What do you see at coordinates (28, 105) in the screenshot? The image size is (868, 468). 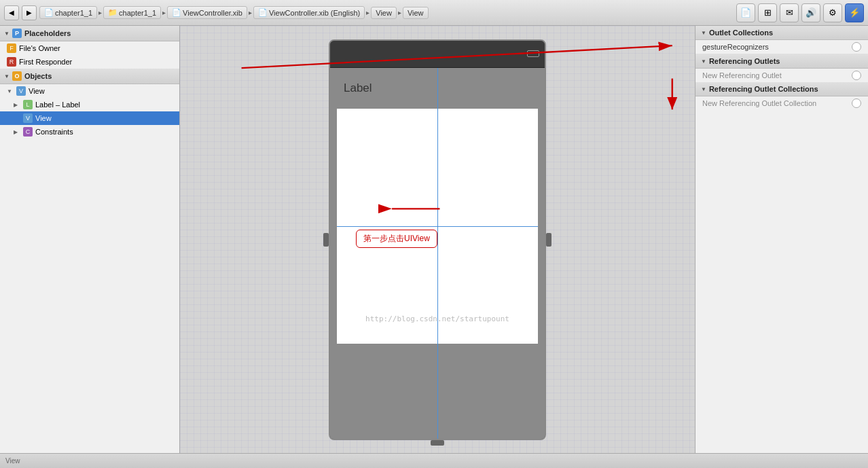 I see `label-item-icon: L` at bounding box center [28, 105].